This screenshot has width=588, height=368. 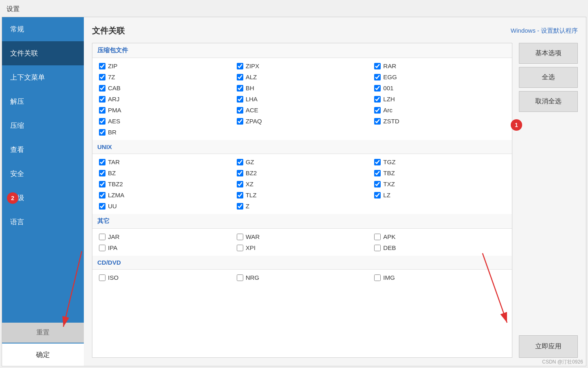 What do you see at coordinates (303, 206) in the screenshot?
I see `list-item: Z` at bounding box center [303, 206].